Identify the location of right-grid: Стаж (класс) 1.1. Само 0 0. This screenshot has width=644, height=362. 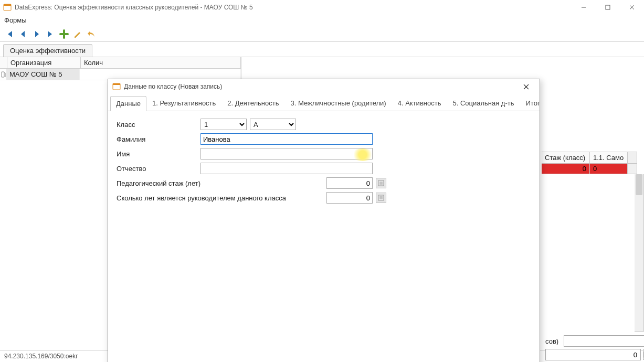
(593, 247).